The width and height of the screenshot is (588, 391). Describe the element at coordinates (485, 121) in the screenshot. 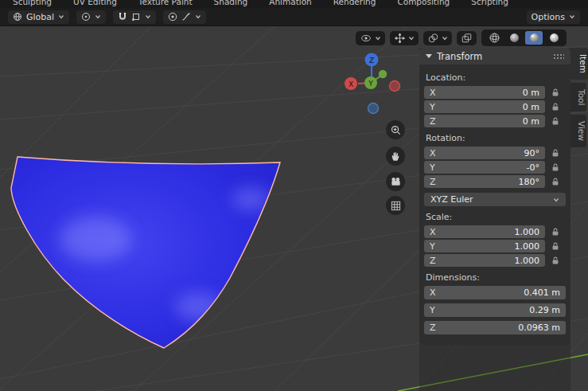

I see `location-z-field: Z 0 m` at that location.